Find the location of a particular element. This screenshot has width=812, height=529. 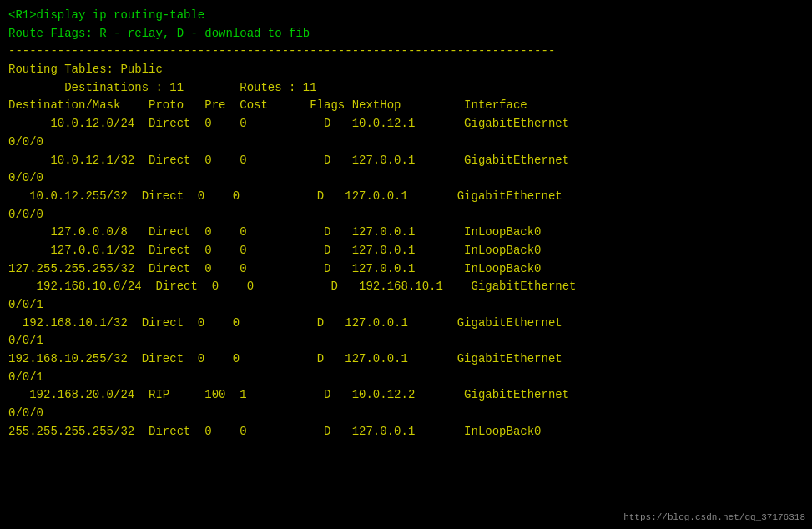

terminal-line: <R1>display ip routing-table is located at coordinates (406, 16).